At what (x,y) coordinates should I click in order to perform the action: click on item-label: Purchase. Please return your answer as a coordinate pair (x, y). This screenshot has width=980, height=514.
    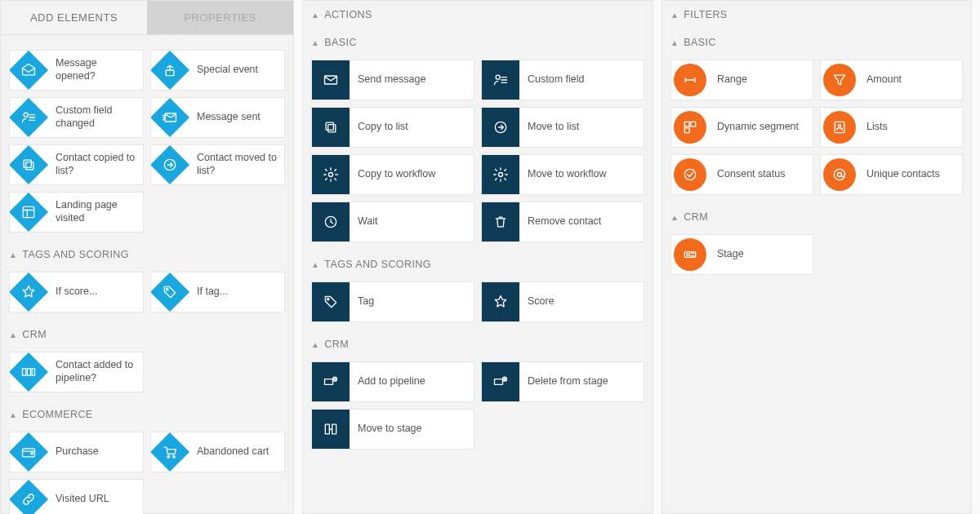
    Looking at the image, I should click on (77, 452).